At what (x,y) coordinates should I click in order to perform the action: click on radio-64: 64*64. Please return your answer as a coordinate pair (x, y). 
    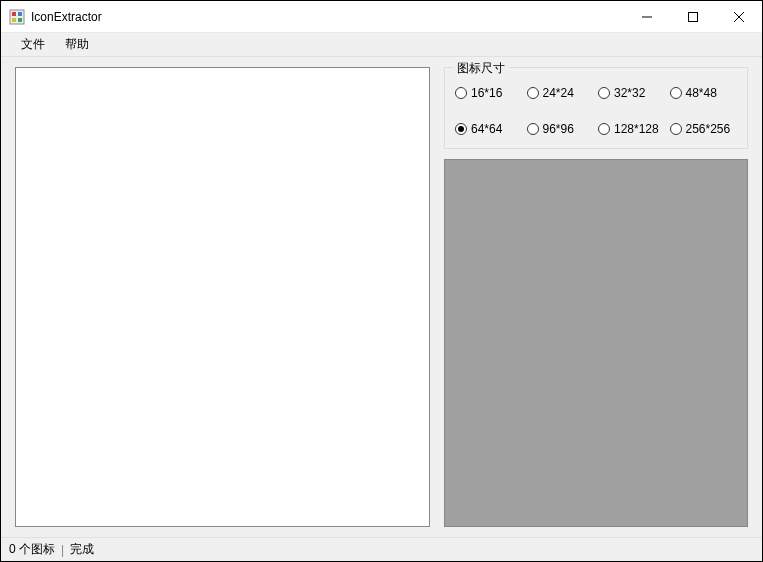
    Looking at the image, I should click on (489, 129).